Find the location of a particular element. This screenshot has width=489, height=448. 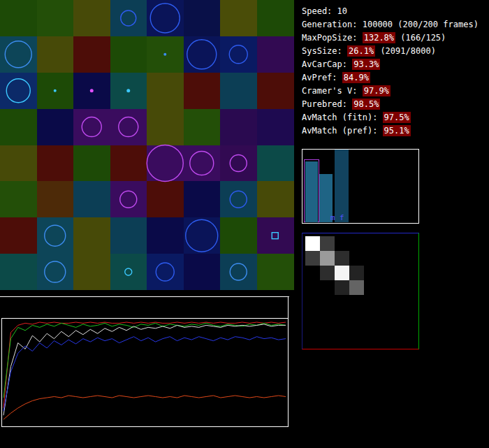

stat-row: AvMatch (fitn): 97.5% is located at coordinates (395, 117).